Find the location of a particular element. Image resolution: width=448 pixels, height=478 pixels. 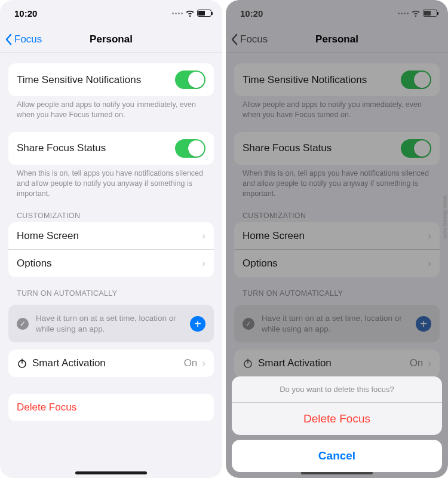

action-sheet-message: Do you want to delete this focus? is located at coordinates (337, 390).